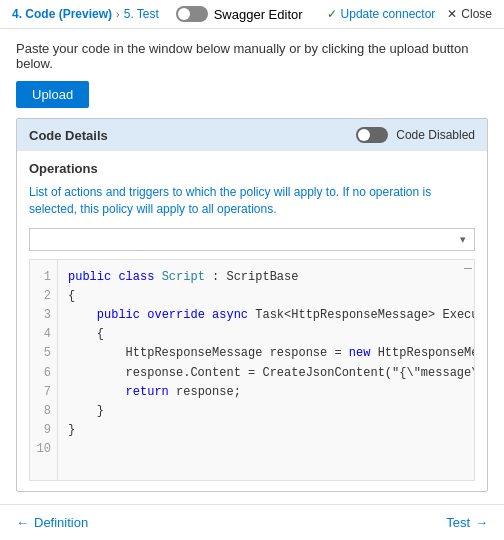 The width and height of the screenshot is (504, 540). What do you see at coordinates (364, 135) in the screenshot?
I see `code-disabled-thumb` at bounding box center [364, 135].